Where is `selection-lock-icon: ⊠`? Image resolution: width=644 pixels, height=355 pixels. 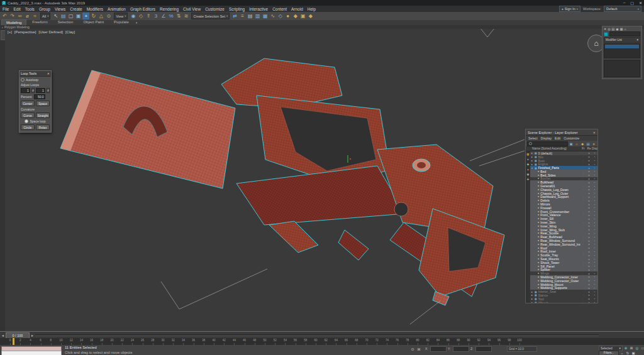
selection-lock-icon: ⊠ is located at coordinates (419, 349).